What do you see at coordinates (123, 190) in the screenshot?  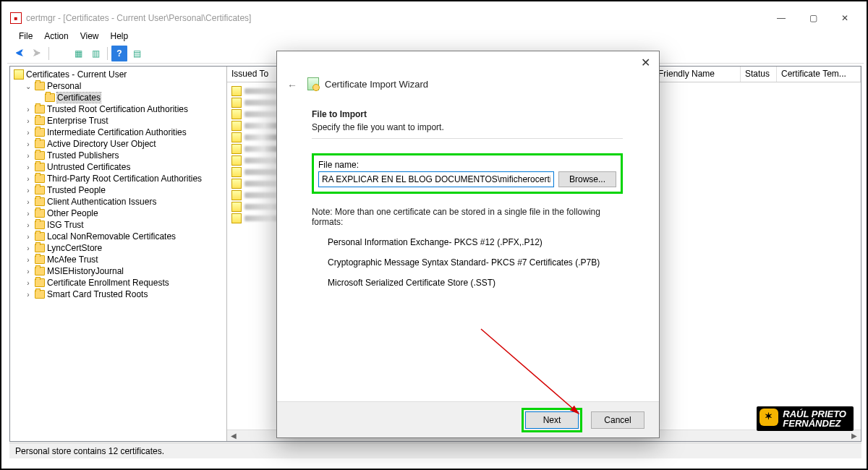 I see `tree-node: ›Trusted People` at bounding box center [123, 190].